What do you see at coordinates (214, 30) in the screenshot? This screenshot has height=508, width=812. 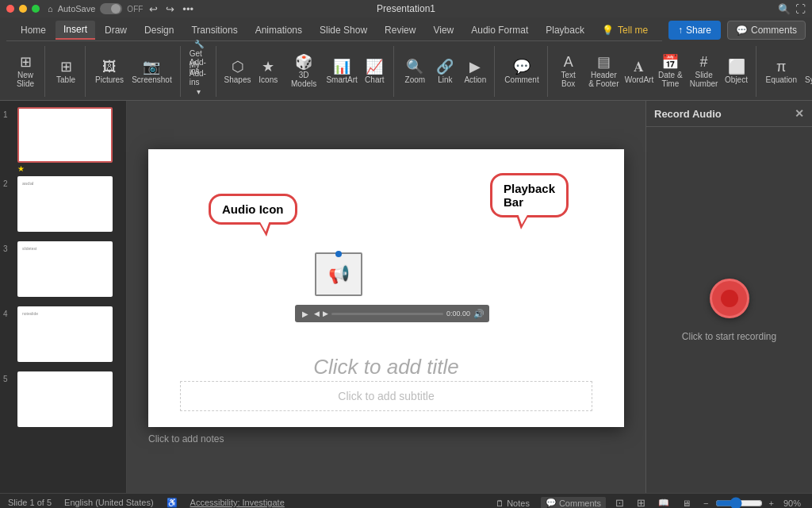 I see `tab-transitions: Transitions` at bounding box center [214, 30].